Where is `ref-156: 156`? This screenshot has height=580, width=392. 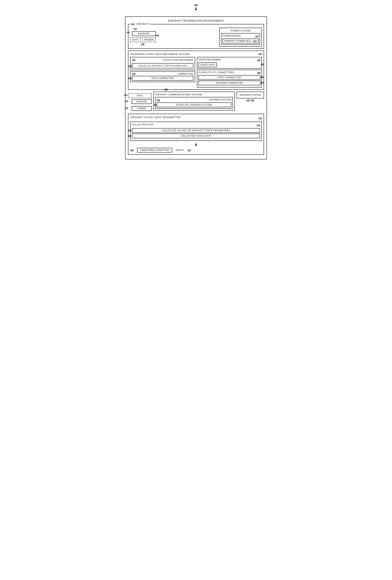 ref-156: 156 is located at coordinates (166, 89).